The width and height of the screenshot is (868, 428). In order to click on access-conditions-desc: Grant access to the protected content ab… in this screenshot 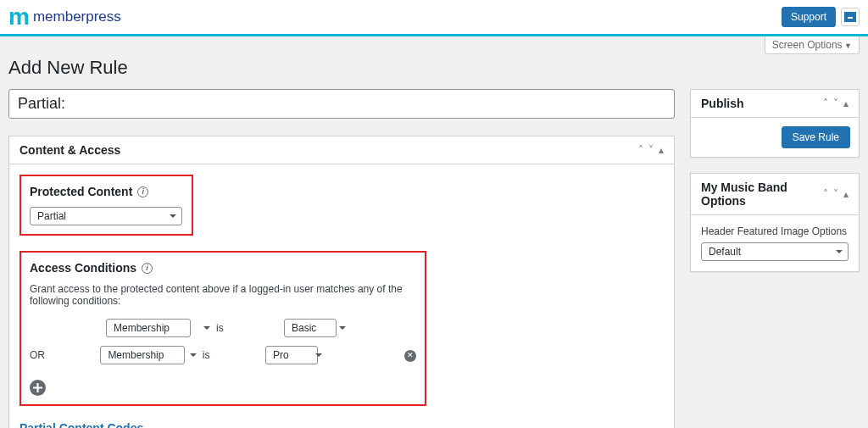, I will do `click(223, 295)`.